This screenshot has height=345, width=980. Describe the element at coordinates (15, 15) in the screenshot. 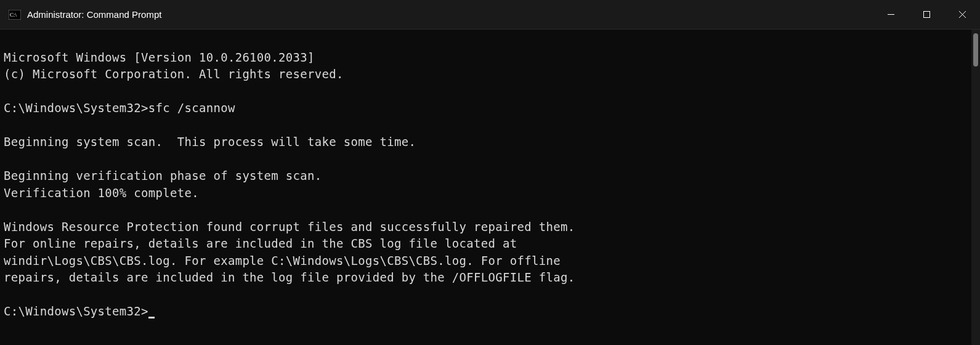

I see `cmd-icon: C:\` at that location.